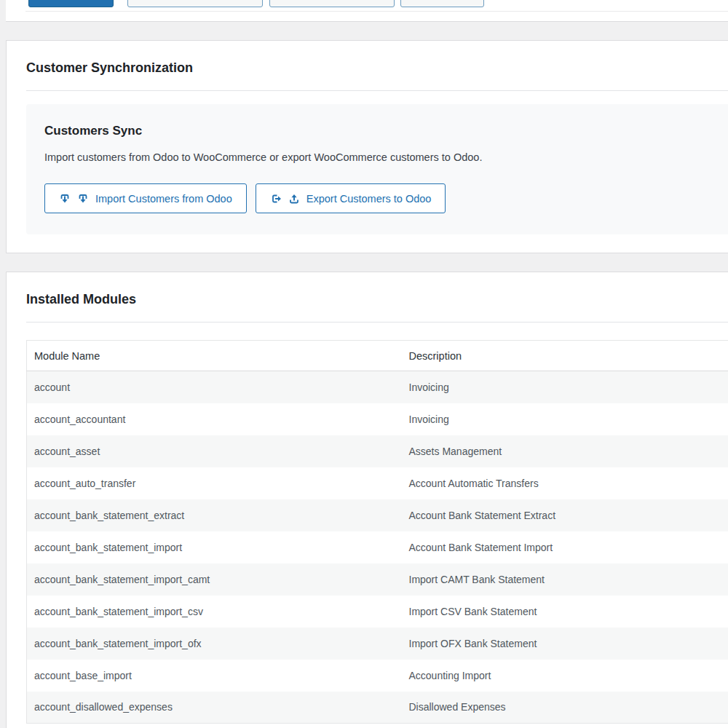  I want to click on description-column-header: Description, so click(569, 356).